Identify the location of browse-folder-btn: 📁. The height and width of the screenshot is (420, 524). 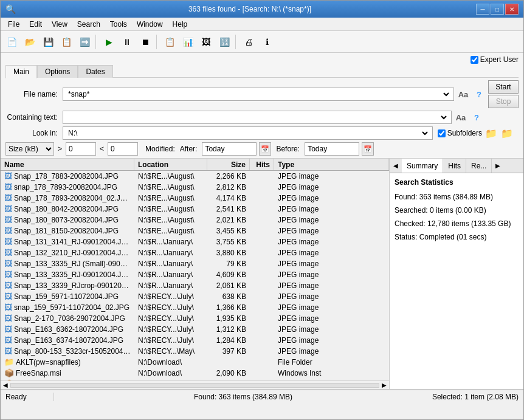
(491, 133).